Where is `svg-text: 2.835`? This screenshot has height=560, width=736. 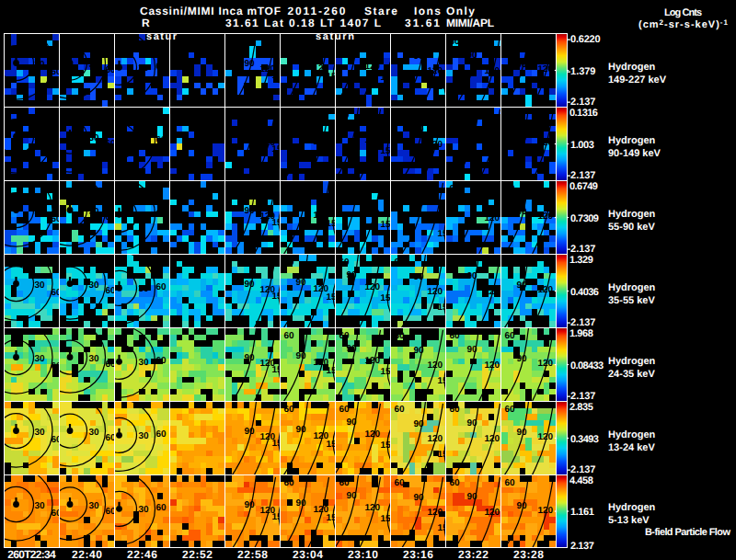 svg-text: 2.835 is located at coordinates (581, 407).